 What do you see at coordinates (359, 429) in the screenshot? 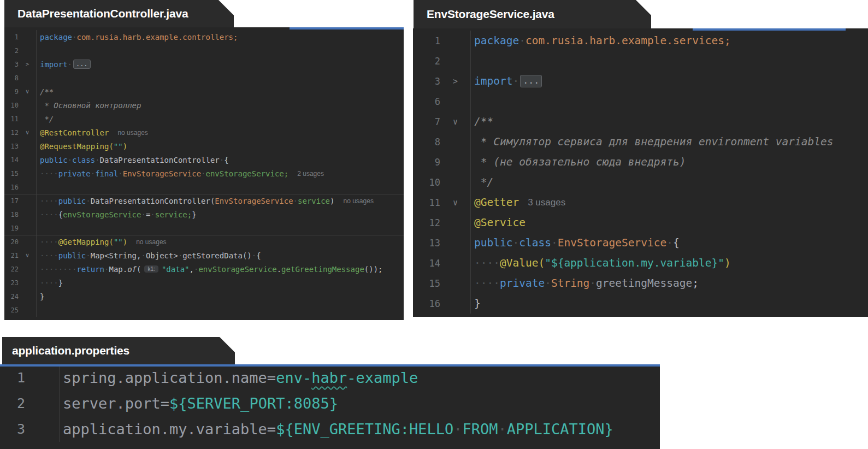
I see `code-text: application.my.variable=${ENV_GREETING:H…` at bounding box center [359, 429].